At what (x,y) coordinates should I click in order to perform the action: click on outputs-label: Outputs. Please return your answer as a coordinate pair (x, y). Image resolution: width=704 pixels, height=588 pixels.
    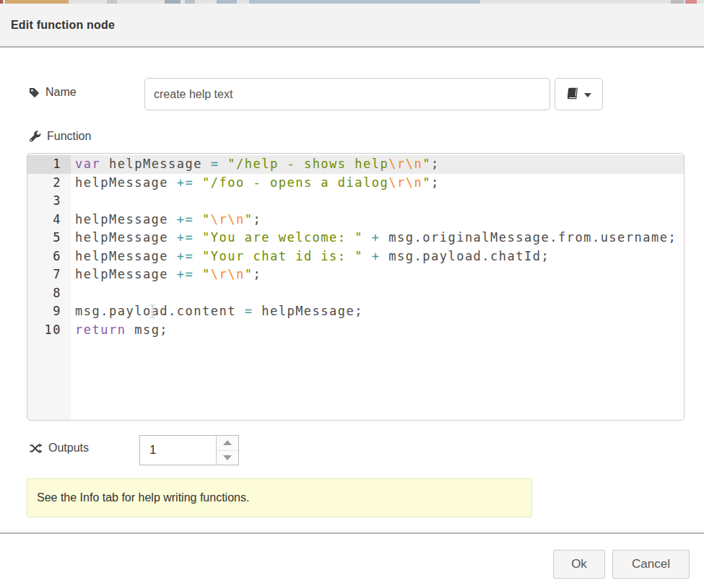
    Looking at the image, I should click on (59, 448).